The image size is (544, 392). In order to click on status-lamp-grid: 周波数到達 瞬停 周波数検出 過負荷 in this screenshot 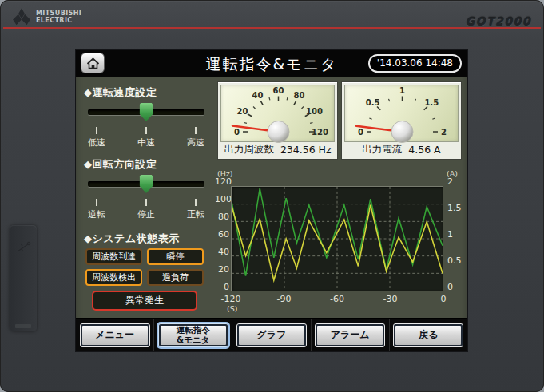, I will do `click(145, 267)`.